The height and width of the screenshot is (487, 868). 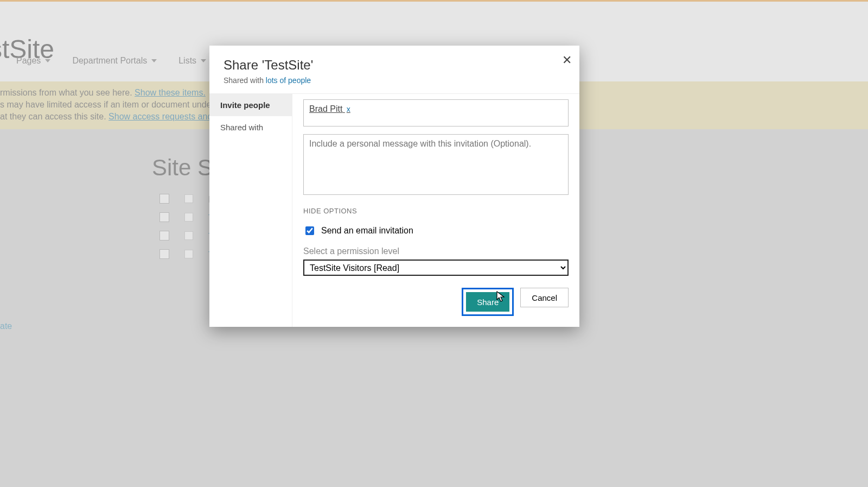 What do you see at coordinates (326, 109) in the screenshot?
I see `person-name: Brad Pitt` at bounding box center [326, 109].